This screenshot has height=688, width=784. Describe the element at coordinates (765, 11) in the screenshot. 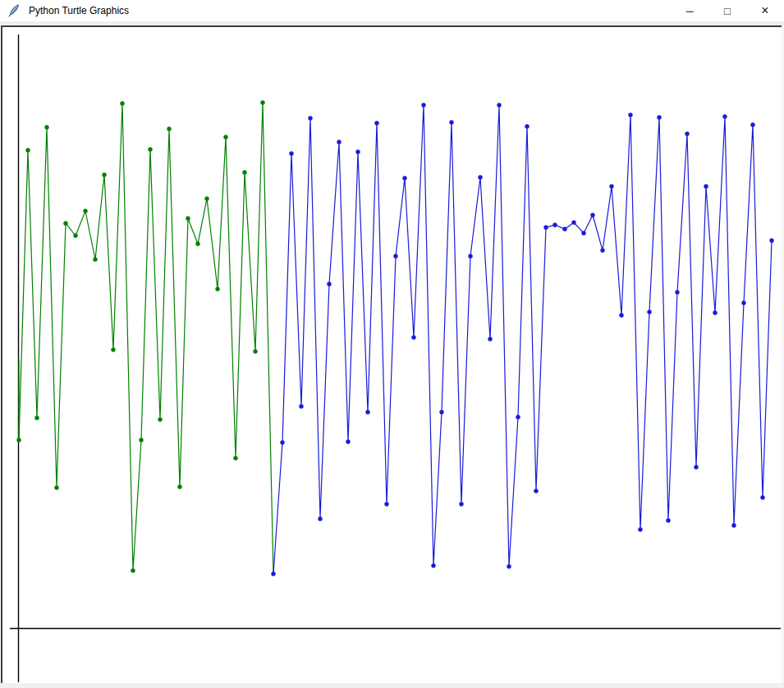

I see `close-icon: ×` at that location.